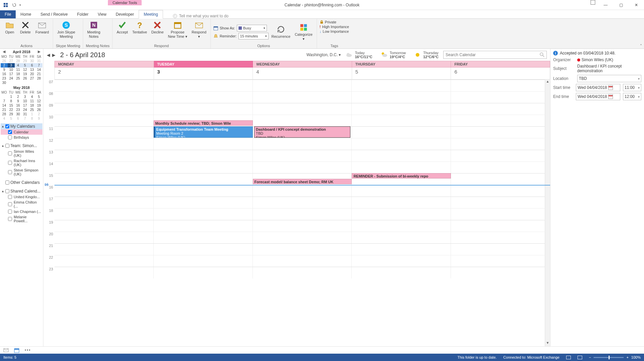  What do you see at coordinates (7, 126) in the screenshot?
I see `my-calendars-checkbox` at bounding box center [7, 126].